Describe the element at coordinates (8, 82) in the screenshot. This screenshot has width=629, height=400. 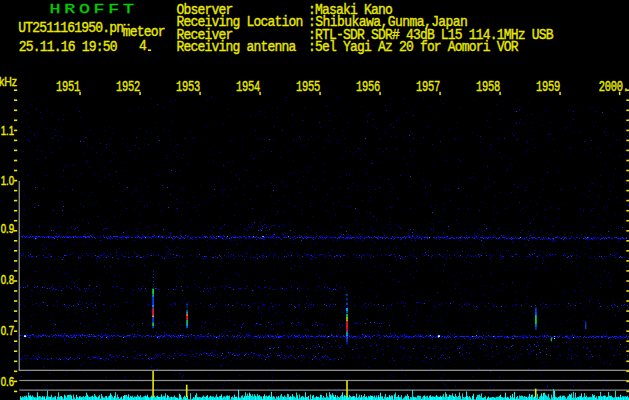
I see `svg-text: kHz` at that location.